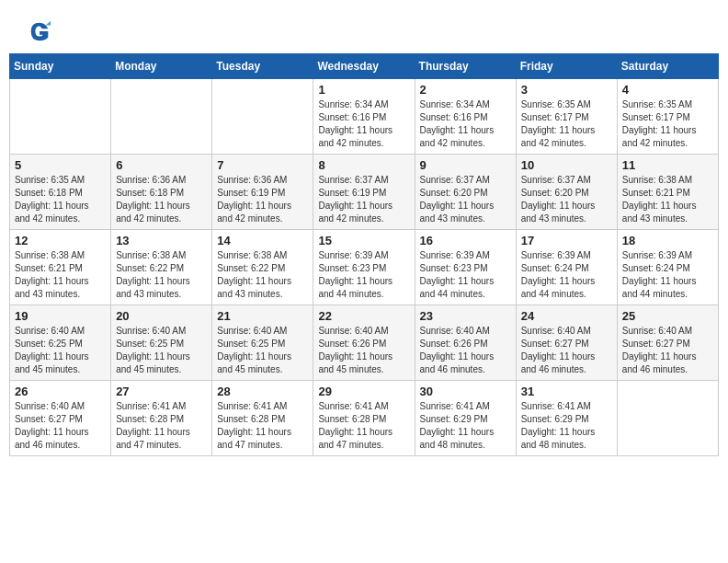  What do you see at coordinates (364, 66) in the screenshot?
I see `header-row: SundayMondayTuesdayWednesdayThursdayFrid…` at bounding box center [364, 66].